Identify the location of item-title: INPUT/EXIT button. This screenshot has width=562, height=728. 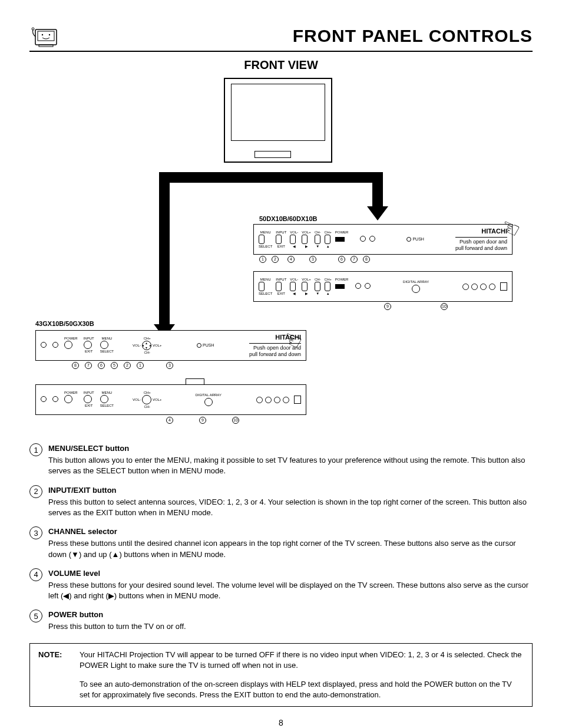
(290, 490).